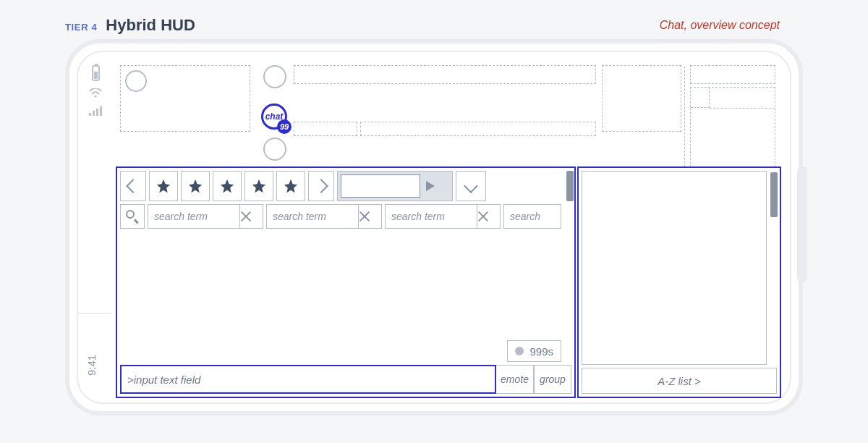  Describe the element at coordinates (91, 365) in the screenshot. I see `status-time: 9:41` at that location.